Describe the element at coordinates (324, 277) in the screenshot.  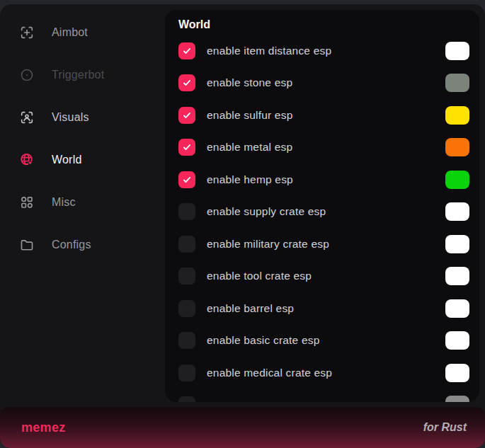
I see `setting-row: enable tool crate esp` at that location.